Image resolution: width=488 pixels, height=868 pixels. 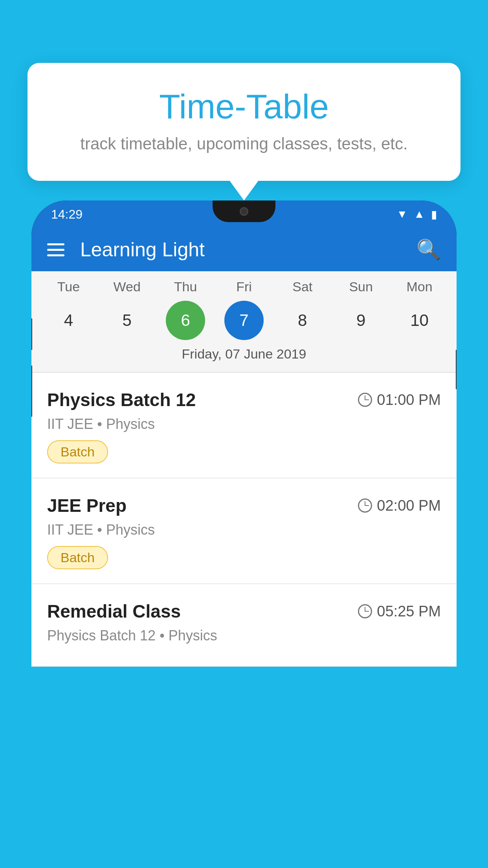 What do you see at coordinates (244, 636) in the screenshot?
I see `class-subtitle-3: Physics Batch 12 • Physics` at bounding box center [244, 636].